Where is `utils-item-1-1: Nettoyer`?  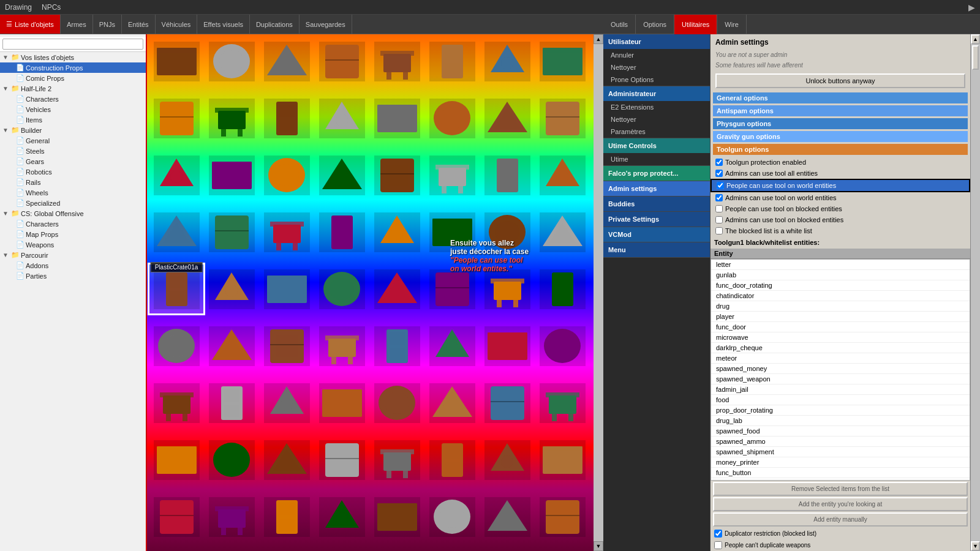
utils-item-1-1: Nettoyer is located at coordinates (657, 119).